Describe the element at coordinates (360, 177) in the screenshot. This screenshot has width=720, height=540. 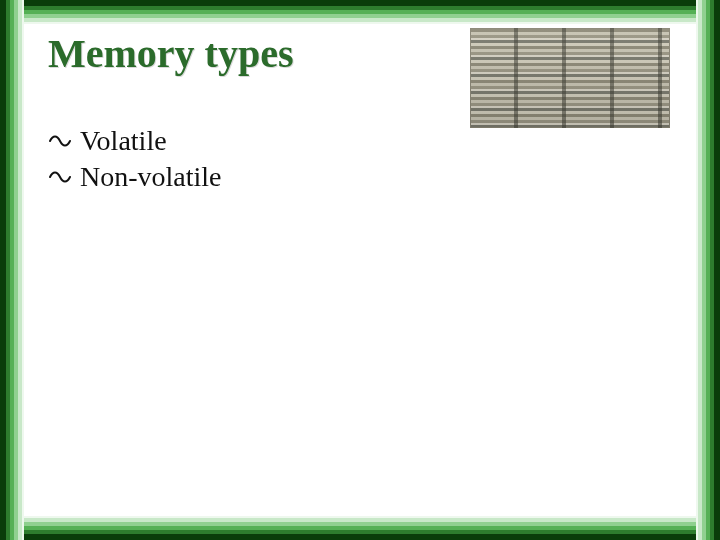
I see `list-item: Non-volatile` at that location.